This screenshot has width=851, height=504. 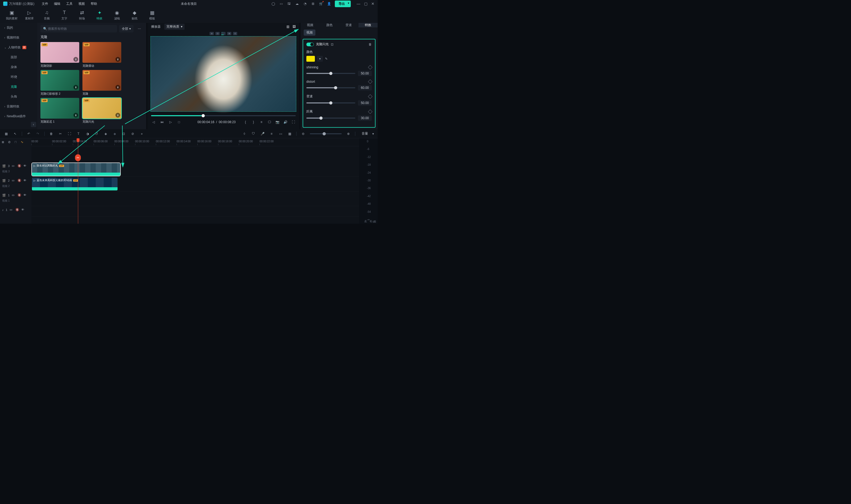 I want to click on render-icon: ▭, so click(x=280, y=134).